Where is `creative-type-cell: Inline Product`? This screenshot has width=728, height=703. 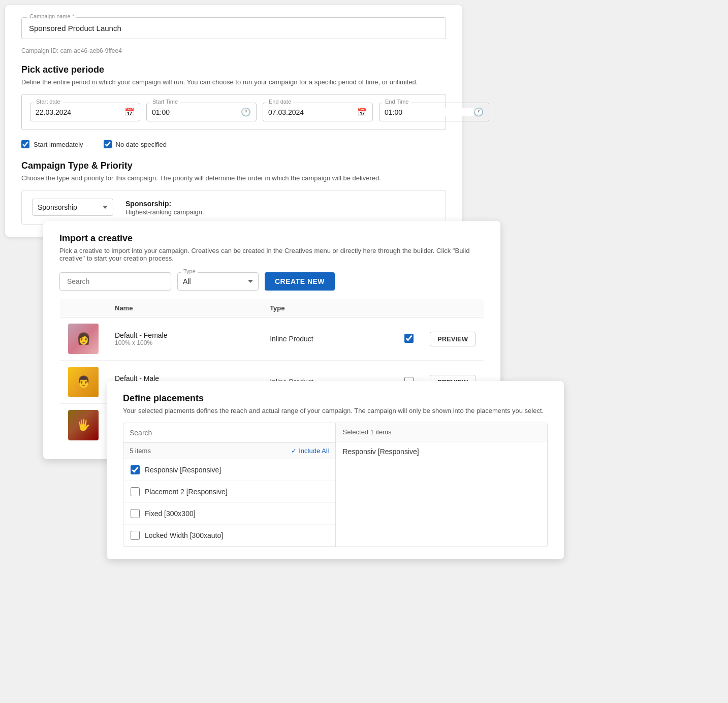
creative-type-cell: Inline Product is located at coordinates (329, 339).